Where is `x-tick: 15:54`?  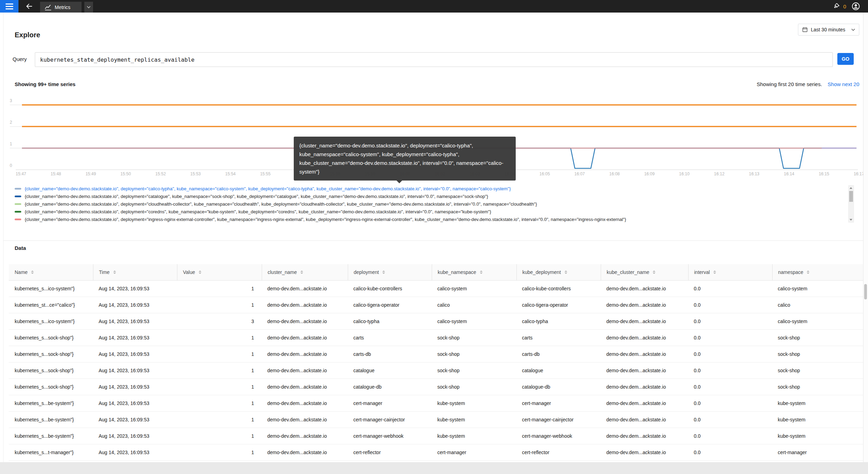 x-tick: 15:54 is located at coordinates (230, 174).